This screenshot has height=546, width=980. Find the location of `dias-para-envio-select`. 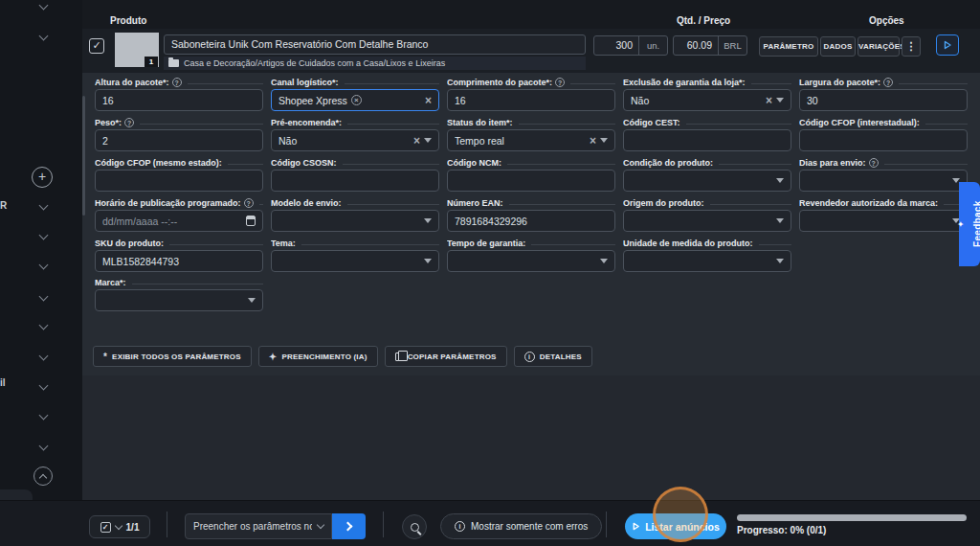

dias-para-envio-select is located at coordinates (883, 180).